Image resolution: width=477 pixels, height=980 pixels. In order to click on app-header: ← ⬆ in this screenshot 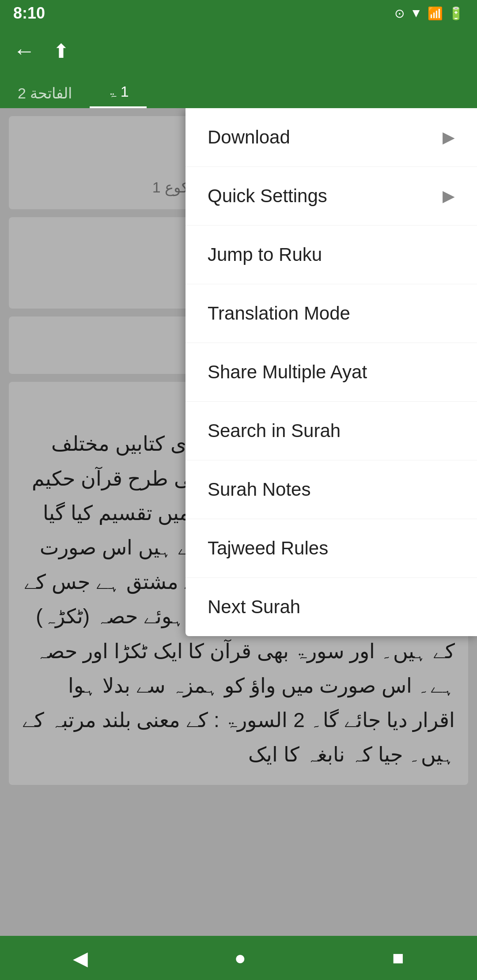, I will do `click(238, 51)`.